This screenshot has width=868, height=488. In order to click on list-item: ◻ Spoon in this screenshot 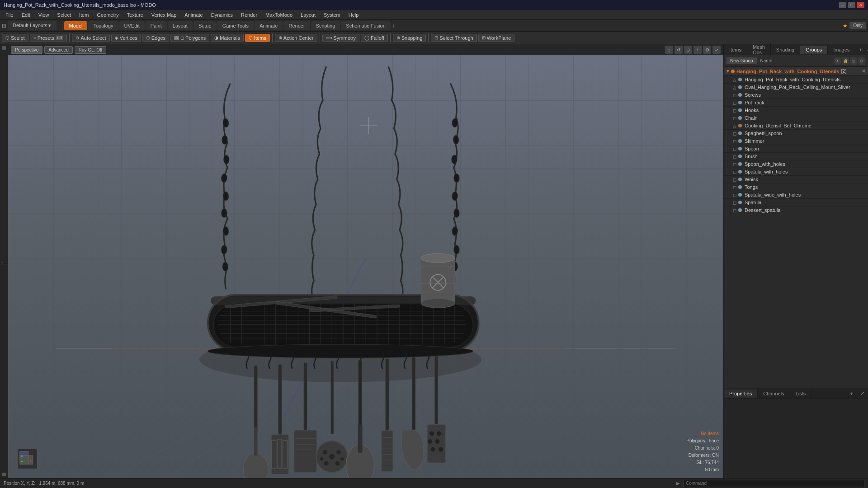, I will do `click(796, 149)`.